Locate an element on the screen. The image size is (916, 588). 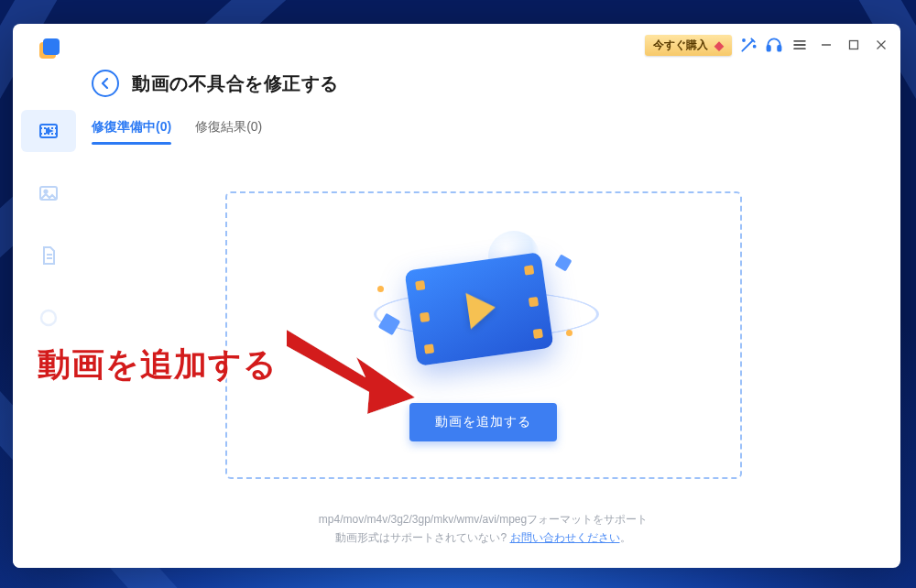
tabs: 修復準備中(0) 修復結果(0) is located at coordinates (484, 132).